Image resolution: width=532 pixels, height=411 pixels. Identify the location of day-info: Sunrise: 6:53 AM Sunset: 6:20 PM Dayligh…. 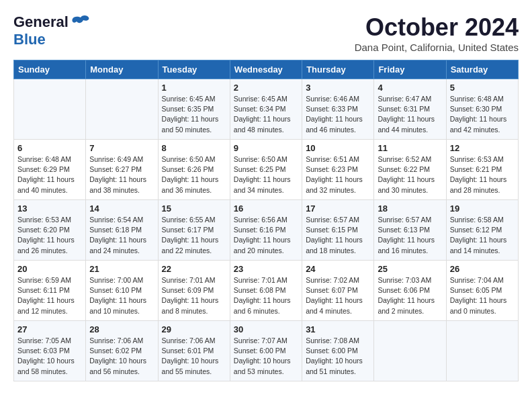
(50, 235).